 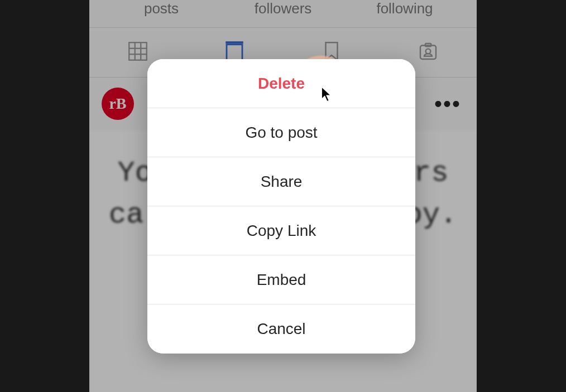 I want to click on go-to-post-label: Go to post, so click(x=281, y=133).